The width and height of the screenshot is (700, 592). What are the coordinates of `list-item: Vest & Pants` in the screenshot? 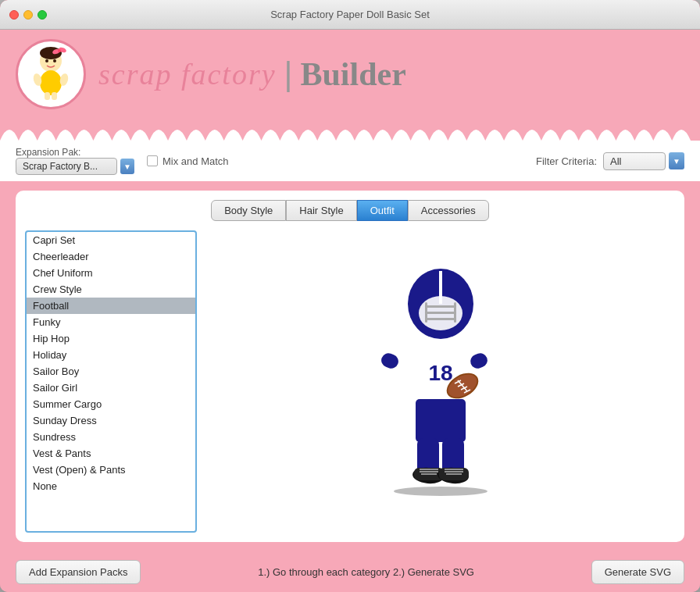 It's located at (111, 453).